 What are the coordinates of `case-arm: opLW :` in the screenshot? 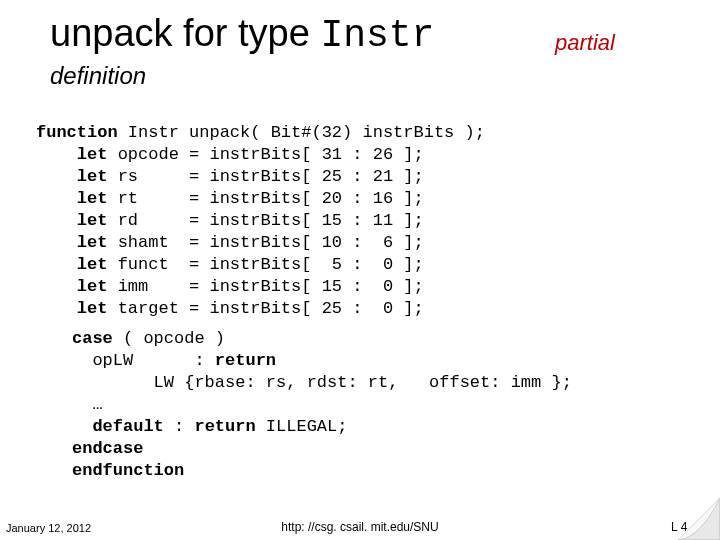 It's located at (144, 360).